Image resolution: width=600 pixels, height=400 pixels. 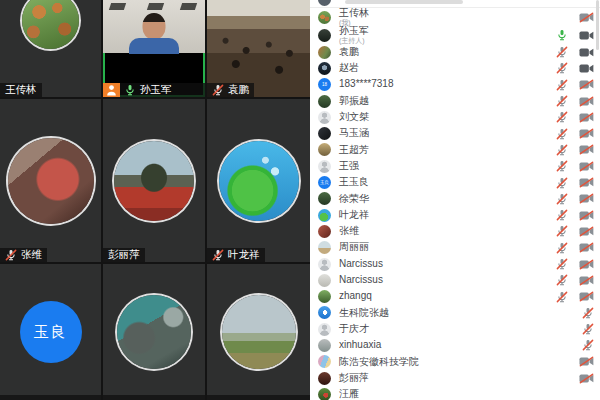 What do you see at coordinates (455, 329) in the screenshot?
I see `participant-row: 于庆才` at bounding box center [455, 329].